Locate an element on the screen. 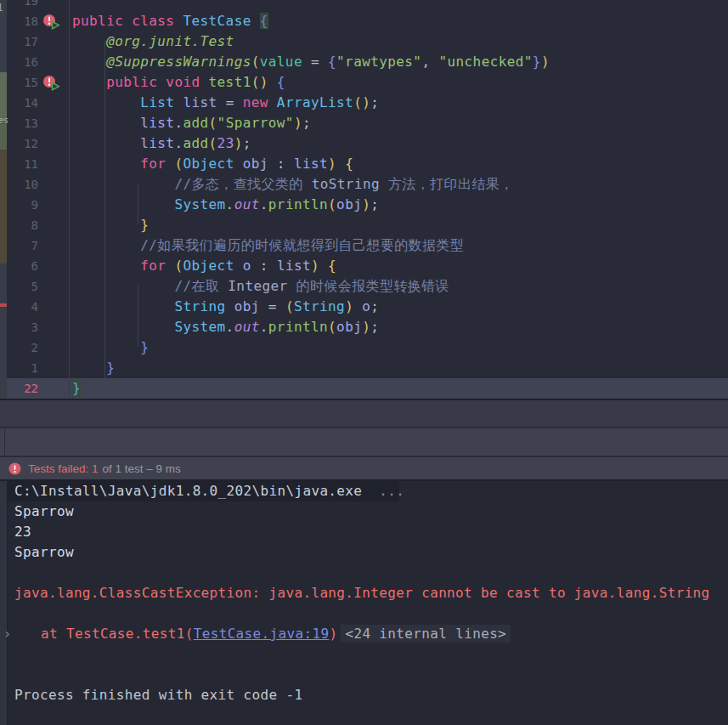 The image size is (728, 725). stacktrace-text: ) is located at coordinates (333, 634).